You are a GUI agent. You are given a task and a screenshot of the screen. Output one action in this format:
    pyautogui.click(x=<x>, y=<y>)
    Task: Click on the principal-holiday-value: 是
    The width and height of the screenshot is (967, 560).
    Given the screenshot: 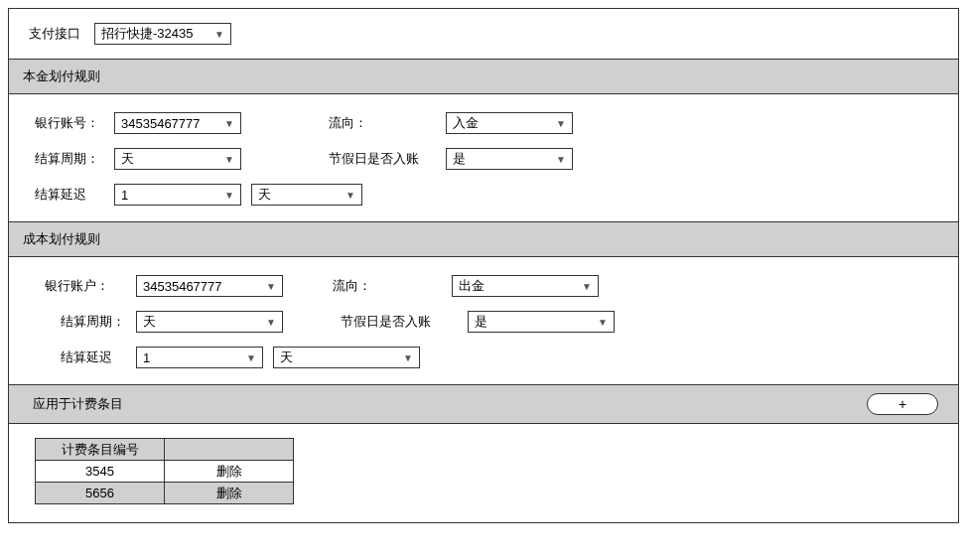 What is the action you would take?
    pyautogui.click(x=459, y=159)
    